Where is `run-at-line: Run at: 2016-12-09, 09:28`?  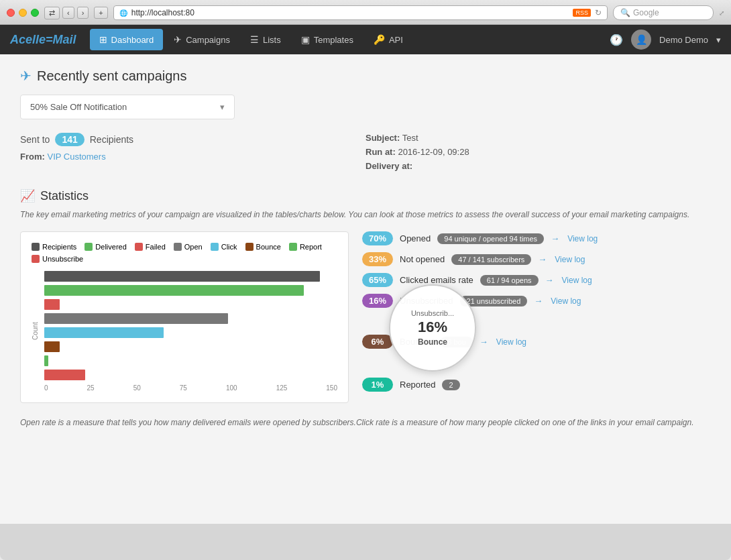
run-at-line: Run at: 2016-12-09, 09:28 is located at coordinates (538, 152).